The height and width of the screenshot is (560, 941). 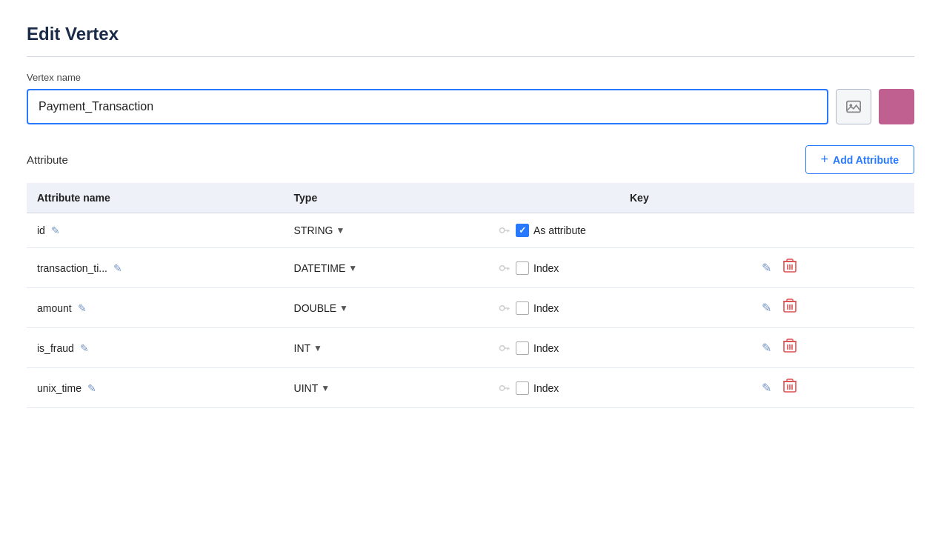 What do you see at coordinates (470, 388) in the screenshot?
I see `table-row: unix_time ✎ UINT ▼ Index` at bounding box center [470, 388].